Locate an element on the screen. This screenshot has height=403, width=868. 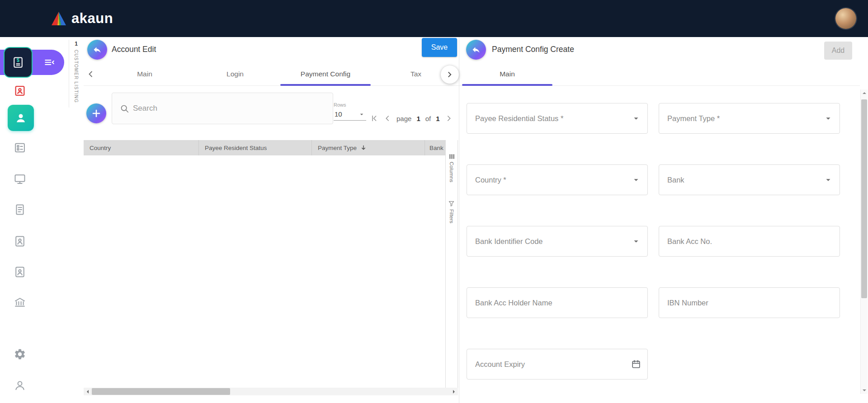
sidebar-item-customer-doc is located at coordinates (20, 241).